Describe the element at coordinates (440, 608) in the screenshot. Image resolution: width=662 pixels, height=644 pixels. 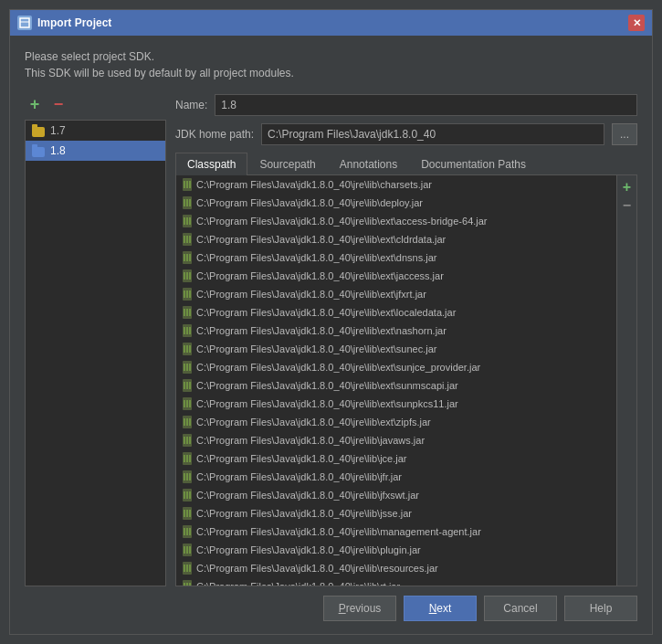
I see `next-button: Next` at that location.